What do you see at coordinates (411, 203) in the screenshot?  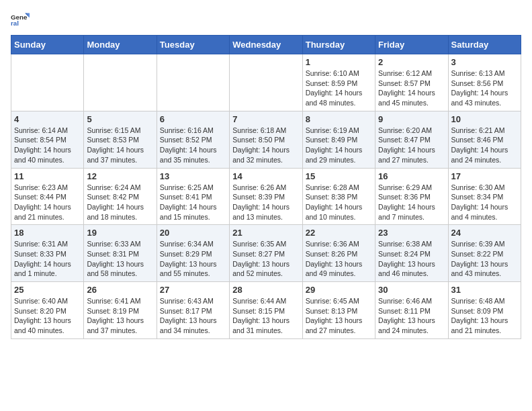 I see `day-info: Sunrise: 6:29 AMSunset: 8:36 PMDaylight:…` at bounding box center [411, 203].